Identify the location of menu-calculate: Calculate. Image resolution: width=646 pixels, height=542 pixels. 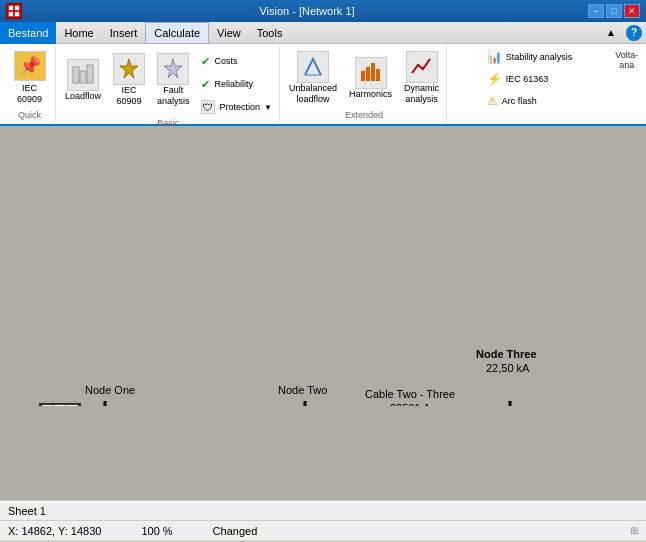
(177, 33).